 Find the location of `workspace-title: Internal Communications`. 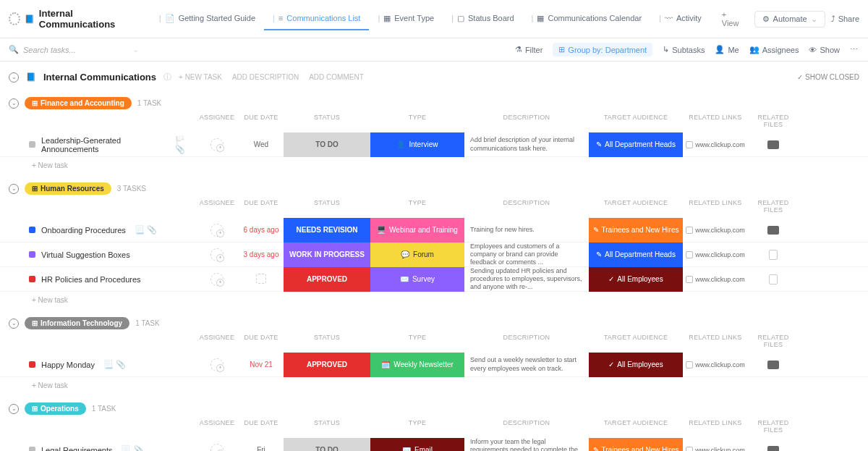

workspace-title: Internal Communications is located at coordinates (87, 19).